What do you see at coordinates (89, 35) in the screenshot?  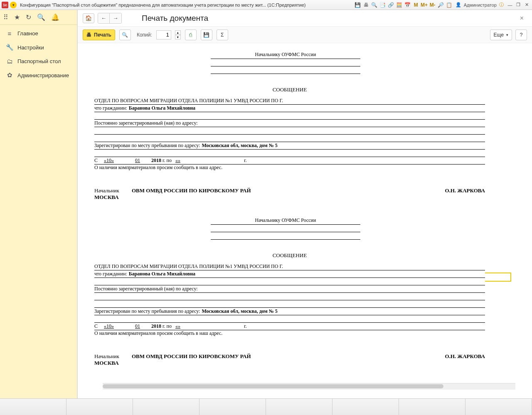 I see `printer-icon: 🖶` at bounding box center [89, 35].